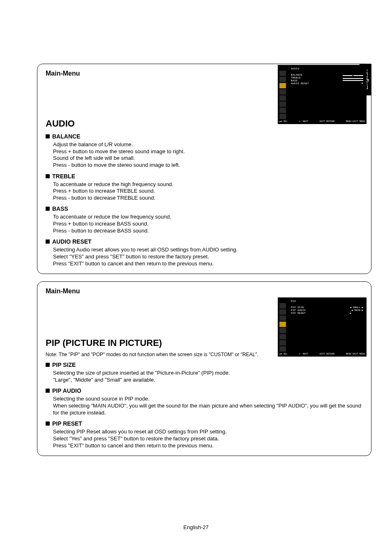 This screenshot has height=555, width=392. What do you see at coordinates (204, 220) in the screenshot?
I see `item-bass: BASS To accentuate or reduce the low fre…` at bounding box center [204, 220].